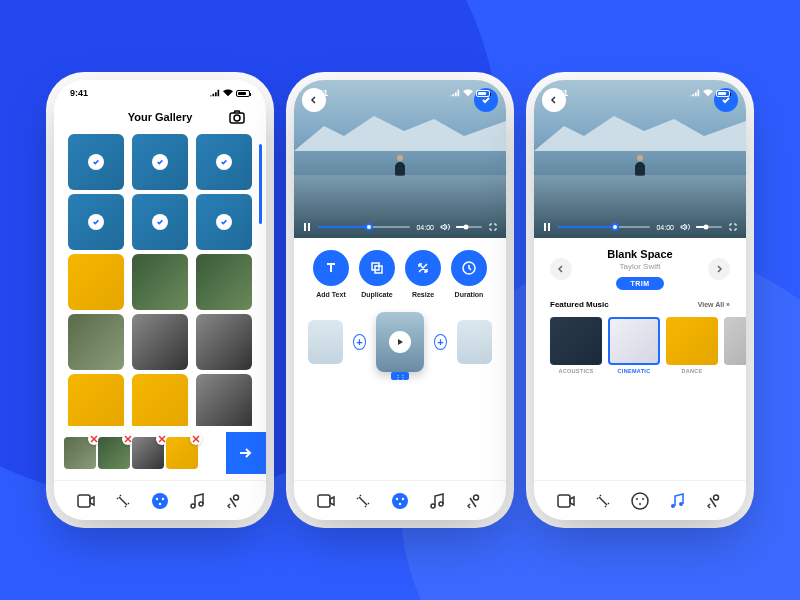  Describe the element at coordinates (719, 269) in the screenshot. I see `next-song-button` at that location.